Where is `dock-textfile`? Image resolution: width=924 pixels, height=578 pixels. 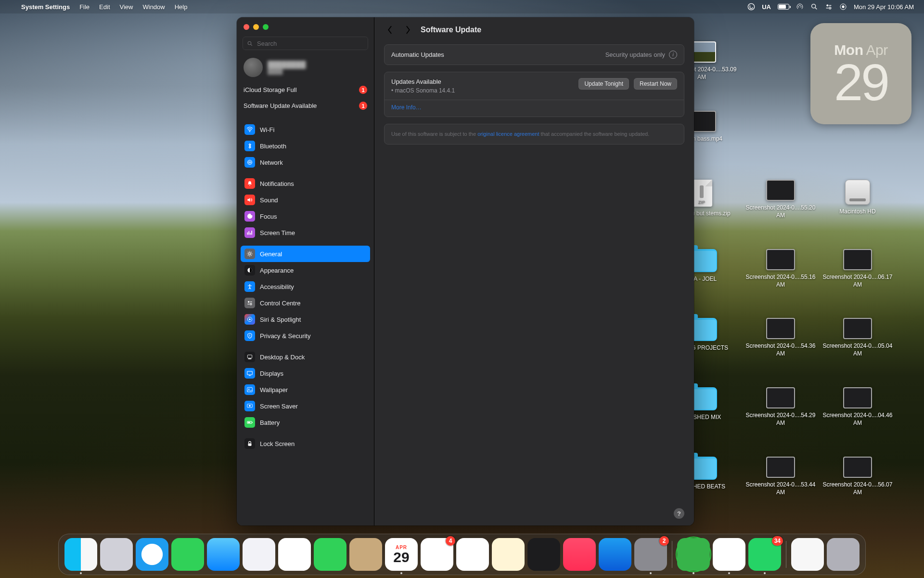 dock-textfile is located at coordinates (808, 554).